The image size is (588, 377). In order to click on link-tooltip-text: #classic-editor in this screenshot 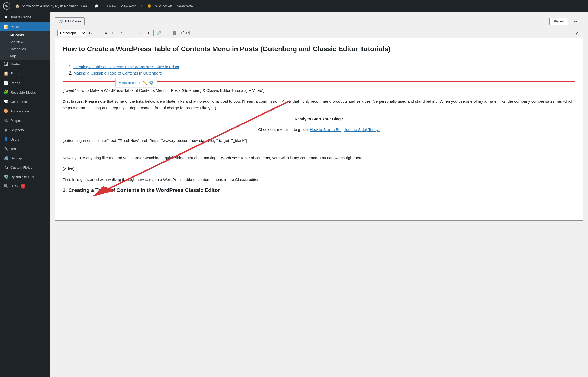, I will do `click(130, 83)`.